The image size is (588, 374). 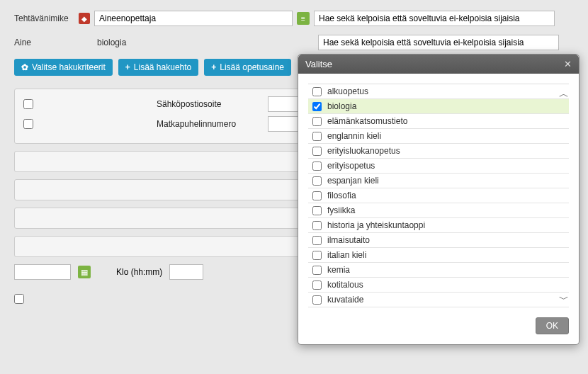 What do you see at coordinates (439, 241) in the screenshot?
I see `list-item: ilmaisutaito` at bounding box center [439, 241].